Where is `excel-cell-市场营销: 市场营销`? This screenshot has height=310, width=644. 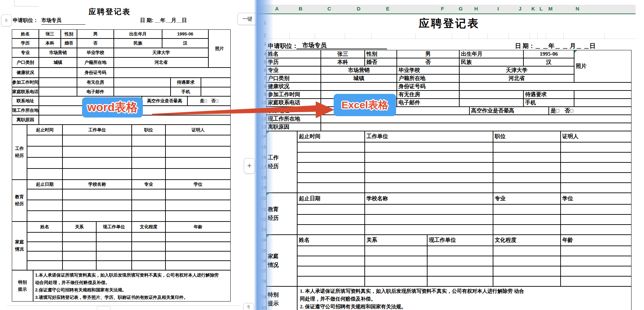
excel-cell-市场营销: 市场营销 is located at coordinates (359, 70).